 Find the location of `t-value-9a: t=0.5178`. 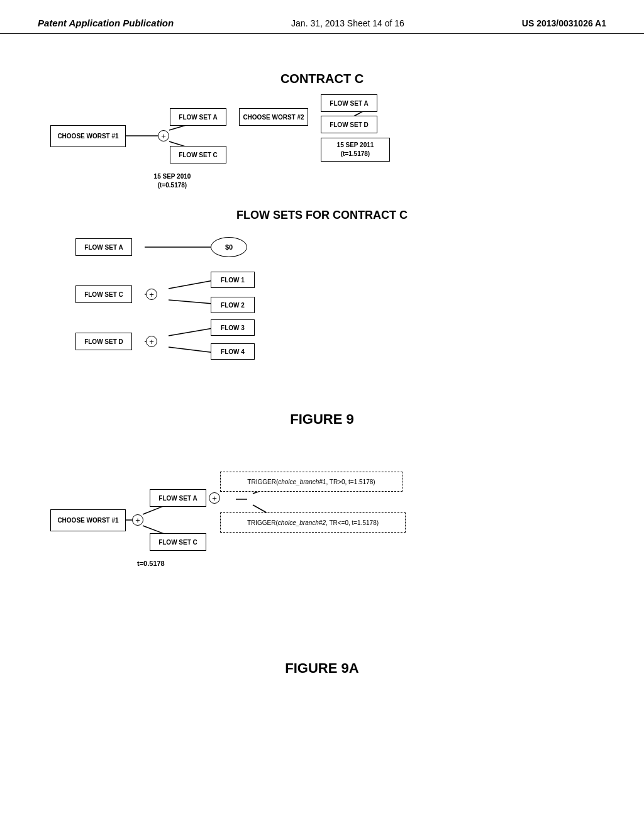

t-value-9a: t=0.5178 is located at coordinates (151, 563).